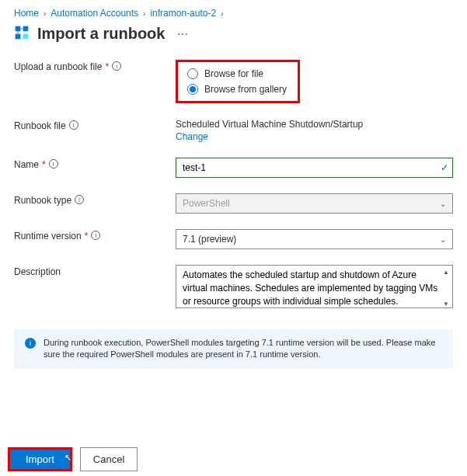 The height and width of the screenshot is (476, 467). What do you see at coordinates (314, 137) in the screenshot?
I see `change-link: Change` at bounding box center [314, 137].